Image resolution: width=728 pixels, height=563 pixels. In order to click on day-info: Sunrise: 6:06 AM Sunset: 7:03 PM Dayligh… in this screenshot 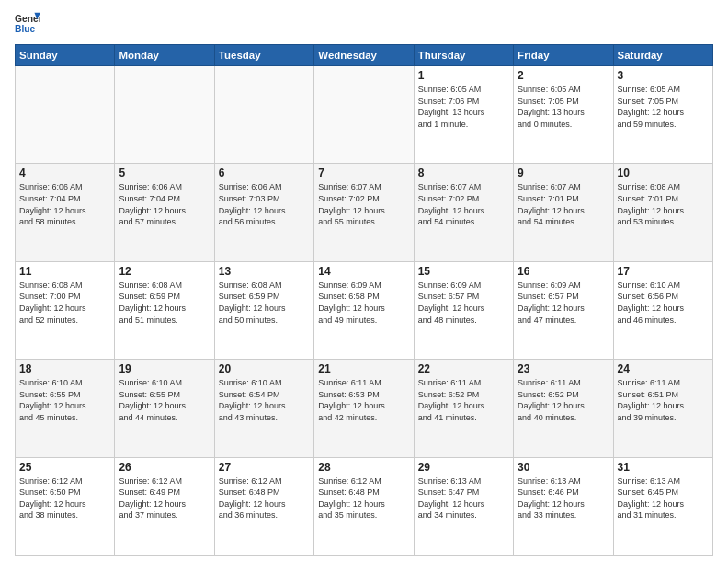, I will do `click(265, 204)`.